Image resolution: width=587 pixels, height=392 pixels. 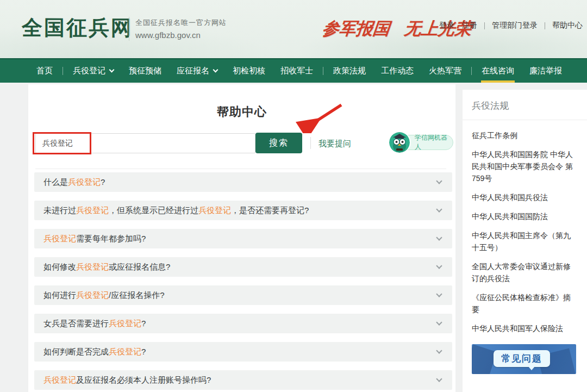 I want to click on search-button: 搜索, so click(x=279, y=143).